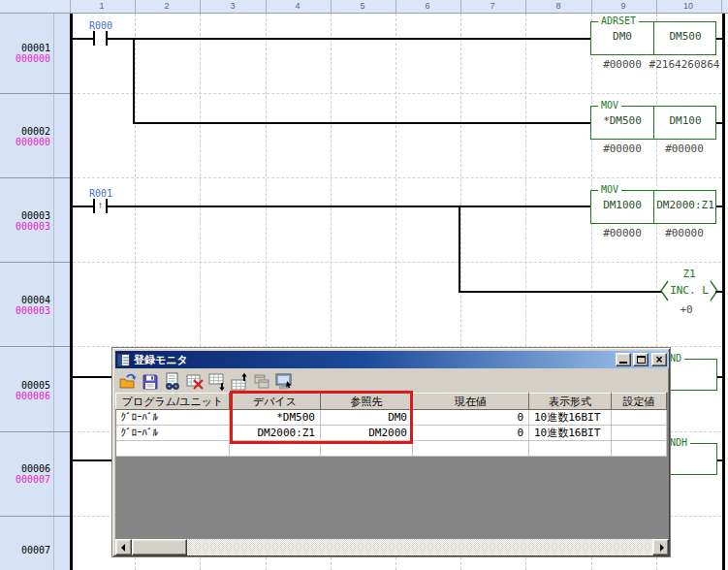  I want to click on cell-device: DM2000:Z1, so click(275, 433).